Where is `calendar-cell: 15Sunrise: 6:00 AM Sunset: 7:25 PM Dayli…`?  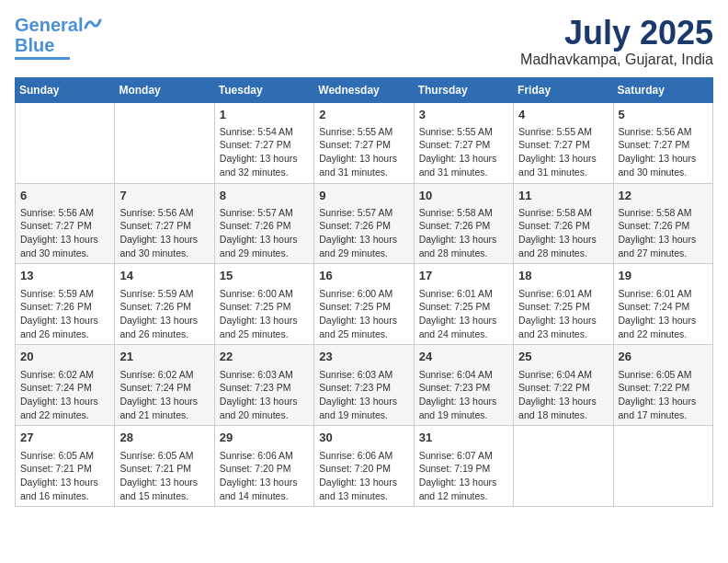 calendar-cell: 15Sunrise: 6:00 AM Sunset: 7:25 PM Dayli… is located at coordinates (264, 304).